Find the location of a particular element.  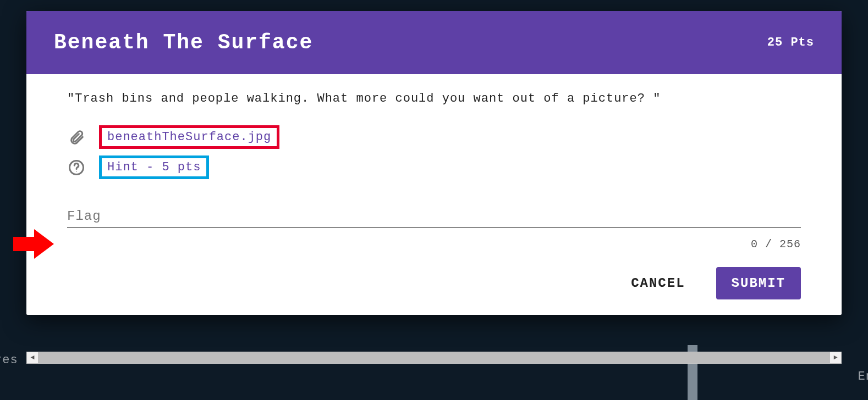

scroll-left-icon: ◄ is located at coordinates (32, 358).